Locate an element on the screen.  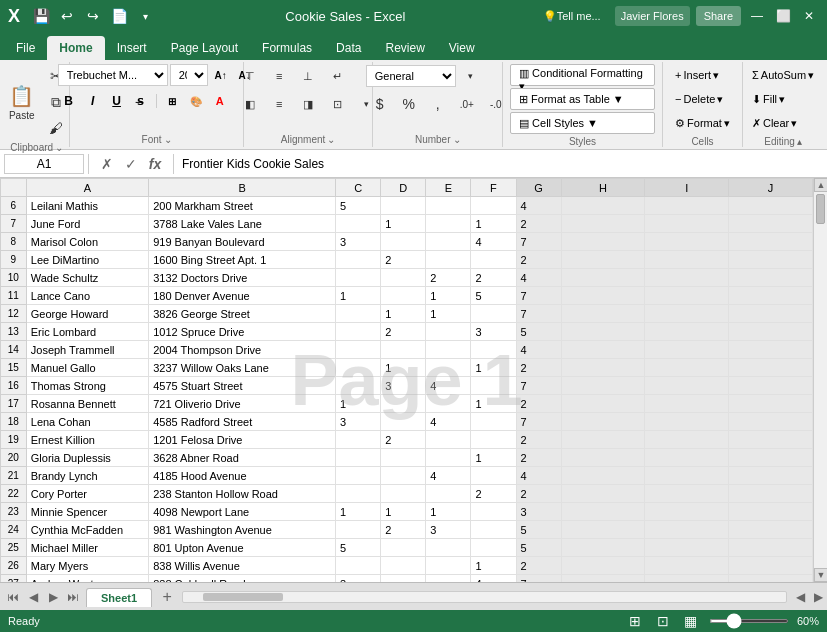
cell-a25: Michael Miller is located at coordinates (87, 548).